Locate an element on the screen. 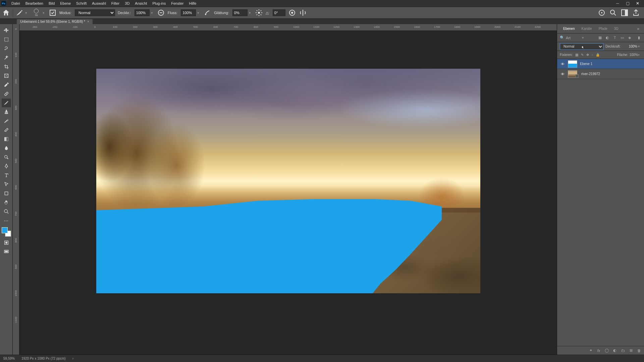 The image size is (644, 362). tab-pfade: Pfade is located at coordinates (603, 29).